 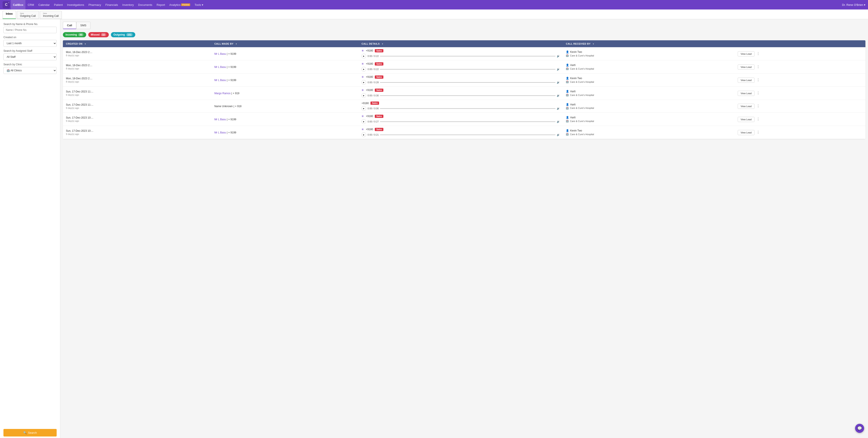 What do you see at coordinates (854, 5) in the screenshot?
I see `user-menu: Dr. Rene O'Brien ▾` at bounding box center [854, 5].